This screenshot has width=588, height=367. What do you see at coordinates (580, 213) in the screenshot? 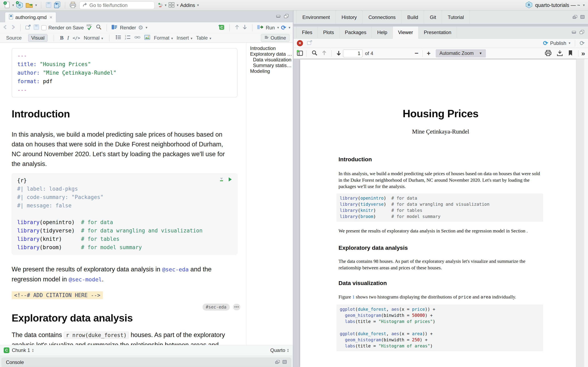
I see `pdf-scrollbar` at bounding box center [580, 213].